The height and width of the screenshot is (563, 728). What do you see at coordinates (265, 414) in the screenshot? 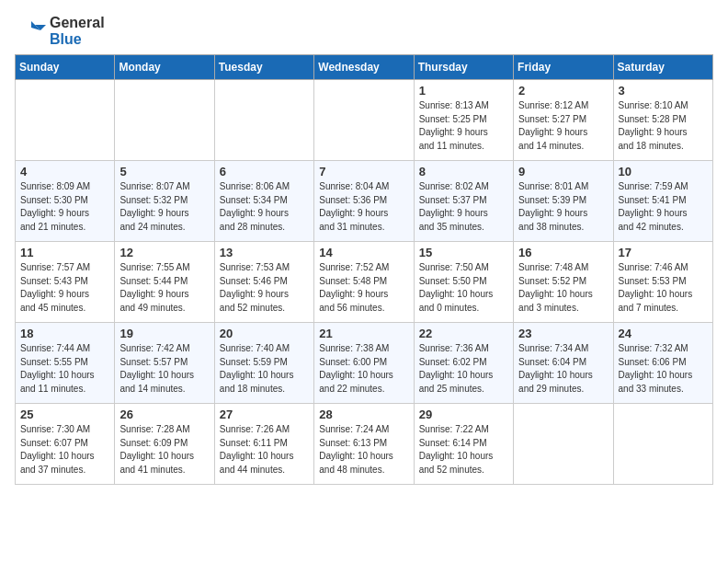
I see `day-number: 27` at bounding box center [265, 414].